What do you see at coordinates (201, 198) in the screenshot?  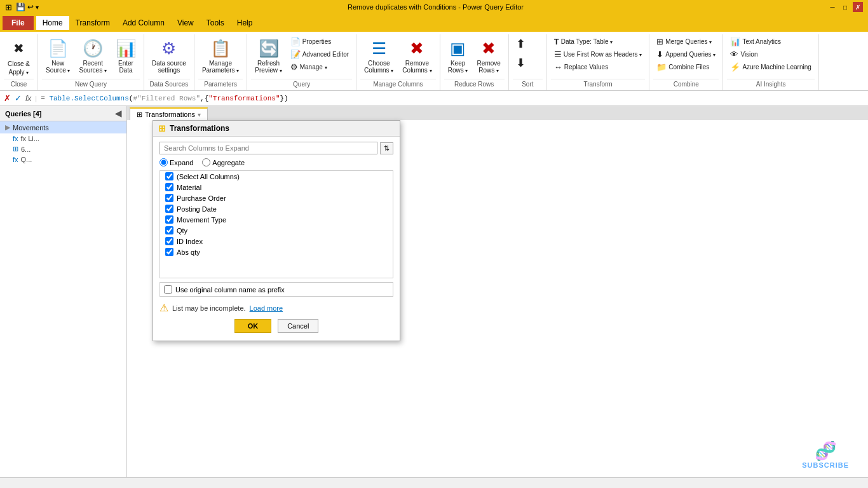 I see `column-label-2: Purchase Order` at bounding box center [201, 198].